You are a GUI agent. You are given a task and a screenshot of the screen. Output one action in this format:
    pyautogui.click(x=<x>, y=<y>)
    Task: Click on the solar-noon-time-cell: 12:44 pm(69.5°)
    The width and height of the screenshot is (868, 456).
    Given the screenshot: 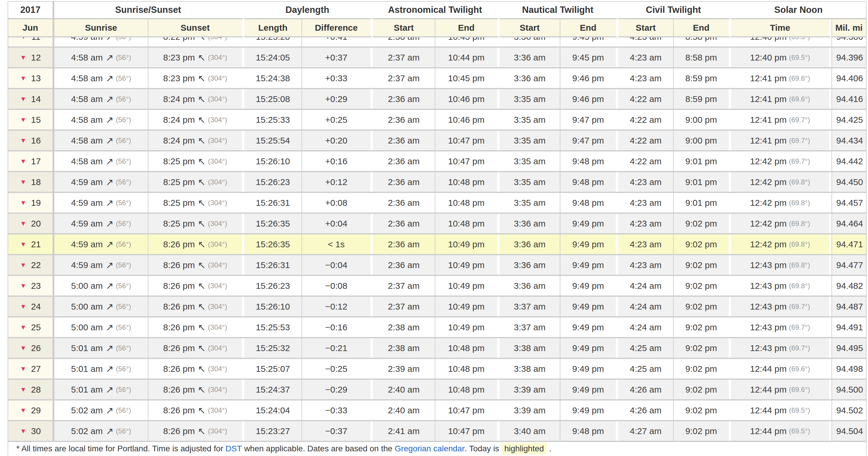 What is the action you would take?
    pyautogui.click(x=781, y=431)
    